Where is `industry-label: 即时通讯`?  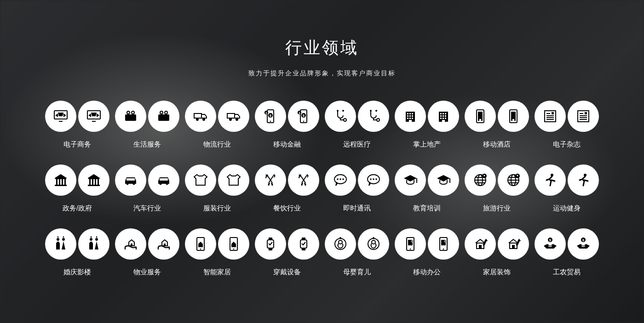
industry-label: 即时通讯 is located at coordinates (357, 209).